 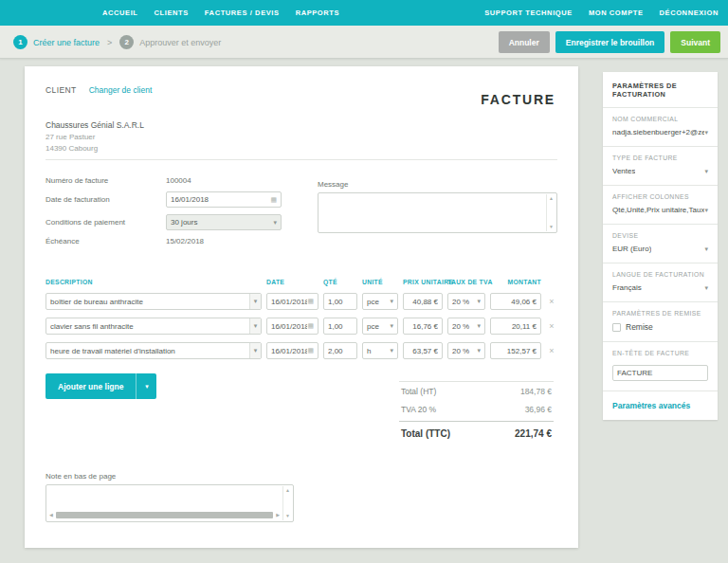 I want to click on add-line-button: Ajouter une ligne ▾, so click(x=100, y=387).